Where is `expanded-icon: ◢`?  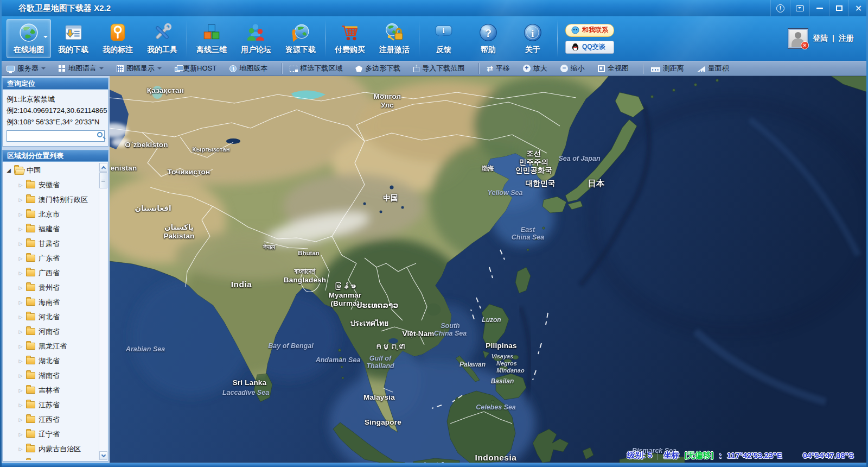 expanded-icon: ◢ is located at coordinates (9, 171).